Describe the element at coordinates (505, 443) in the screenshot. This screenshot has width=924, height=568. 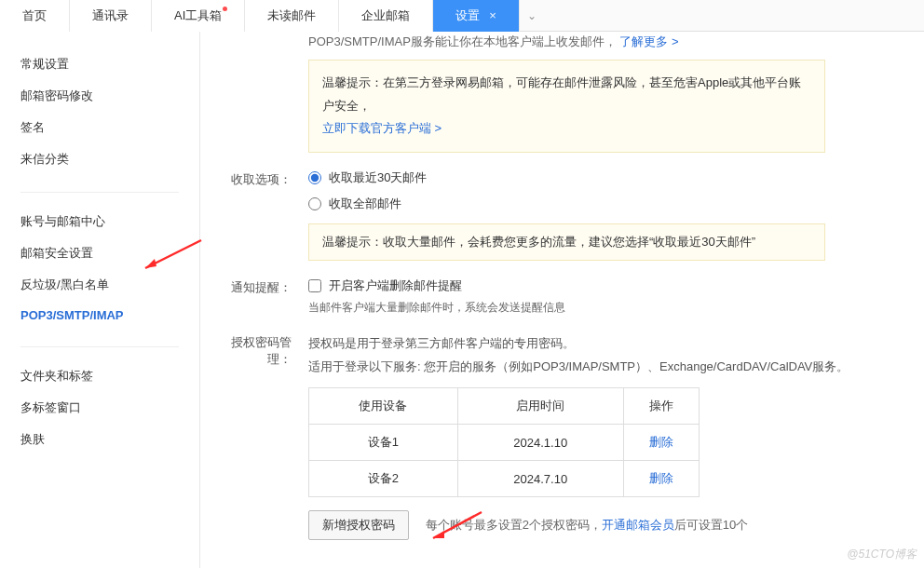
I see `table-row: 设备1 2024.1.10 删除` at that location.